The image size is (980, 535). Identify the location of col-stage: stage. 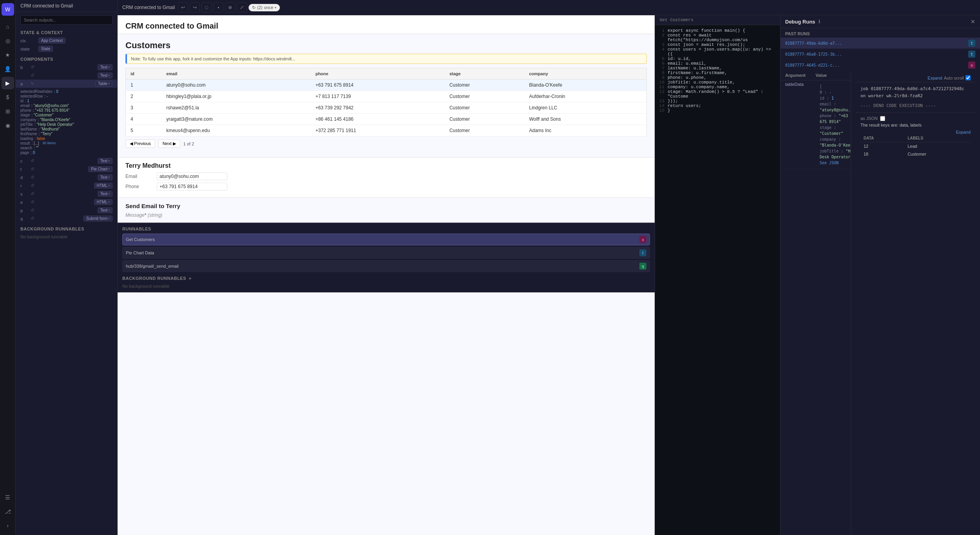
(485, 74).